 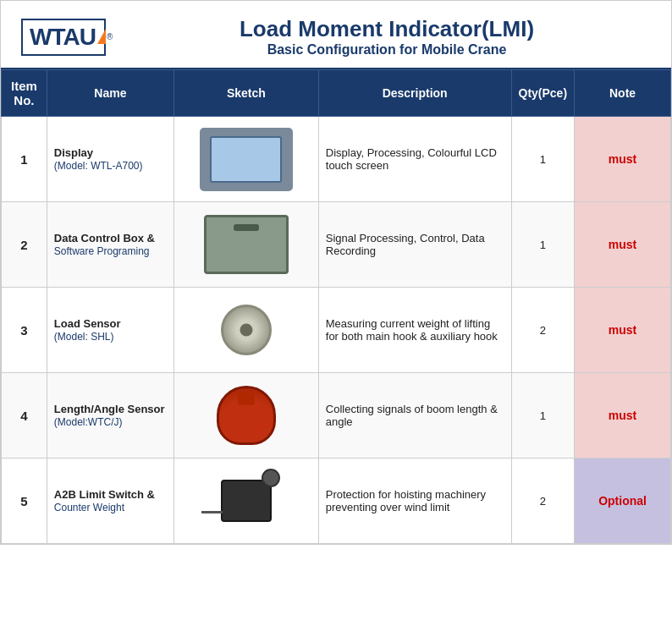 I want to click on main-title: Load Moment Indicator(LMI), so click(x=387, y=29).